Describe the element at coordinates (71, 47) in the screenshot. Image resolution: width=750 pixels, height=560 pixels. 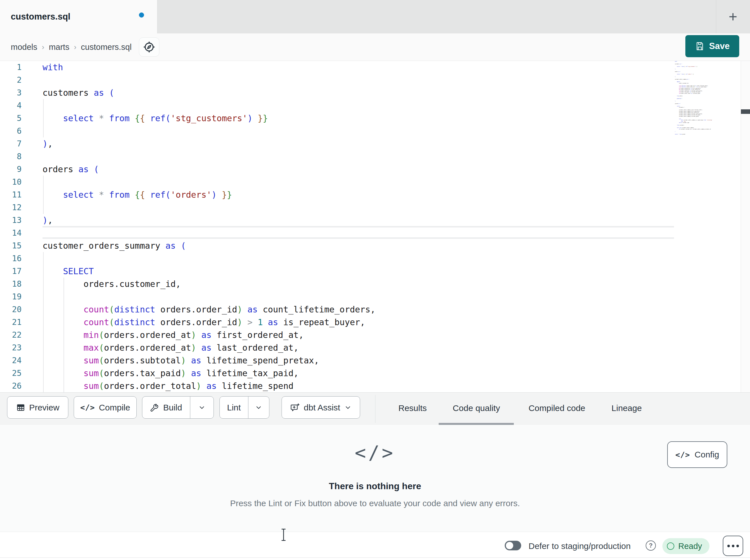
I see `breadcrumb: models › marts › customers.sql` at that location.